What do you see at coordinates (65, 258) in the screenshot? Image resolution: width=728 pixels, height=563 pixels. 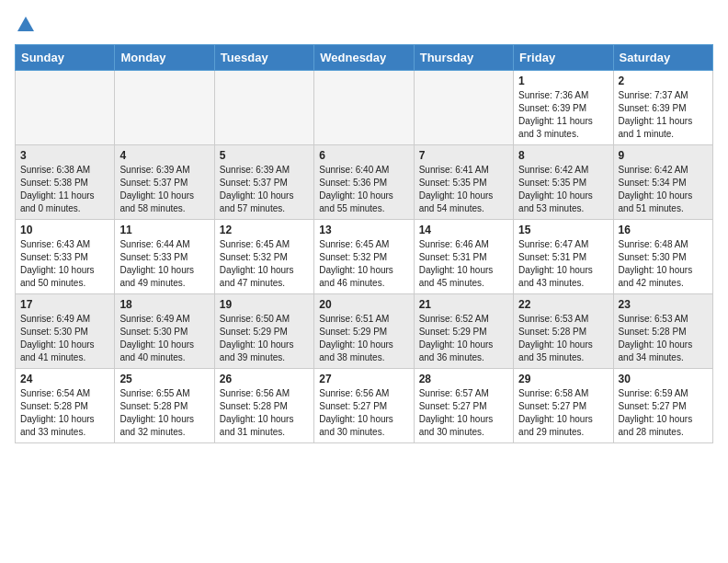 I see `table-row: 10Sunrise: 6:43 AMSunset: 5:33 PMDayligh…` at bounding box center [65, 258].